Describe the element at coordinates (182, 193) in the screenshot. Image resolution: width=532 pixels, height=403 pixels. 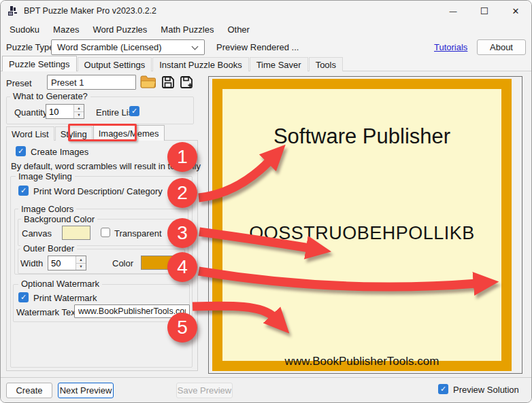
I see `annotation-badge-2: 2` at that location.